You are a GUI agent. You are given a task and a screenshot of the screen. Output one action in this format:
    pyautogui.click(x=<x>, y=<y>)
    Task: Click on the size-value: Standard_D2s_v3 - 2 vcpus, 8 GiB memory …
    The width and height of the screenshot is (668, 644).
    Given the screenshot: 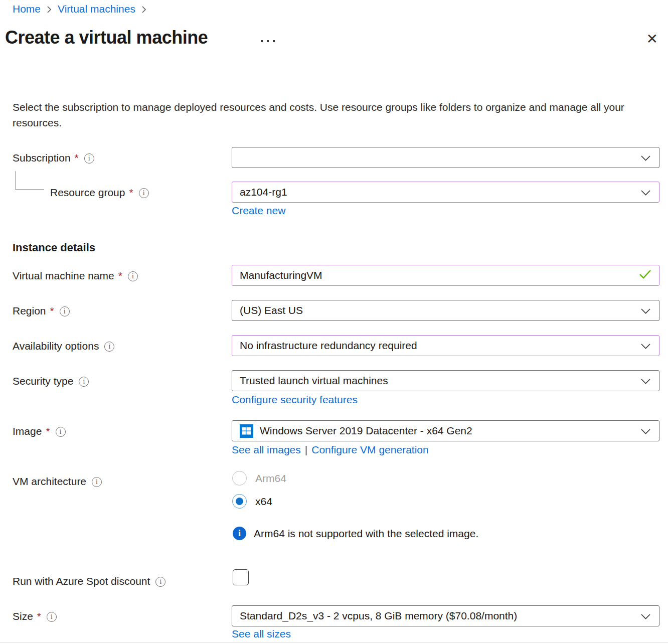 What is the action you would take?
    pyautogui.click(x=378, y=616)
    